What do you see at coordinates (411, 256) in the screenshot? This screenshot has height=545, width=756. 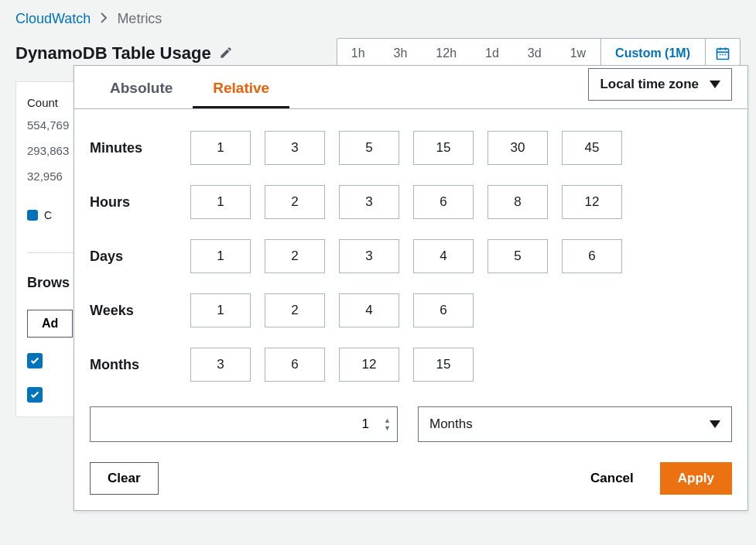 I see `unit-row: Days123456` at bounding box center [411, 256].